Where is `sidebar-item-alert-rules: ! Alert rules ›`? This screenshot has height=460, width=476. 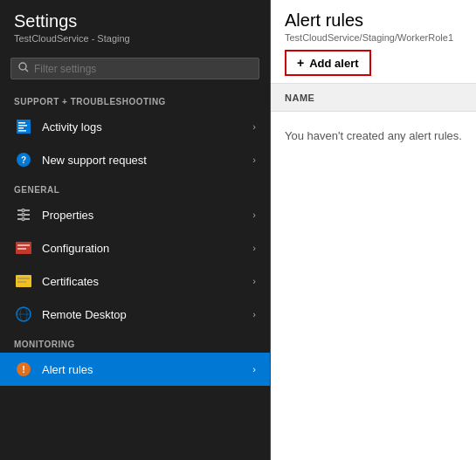
sidebar-item-alert-rules: ! Alert rules › is located at coordinates (135, 369).